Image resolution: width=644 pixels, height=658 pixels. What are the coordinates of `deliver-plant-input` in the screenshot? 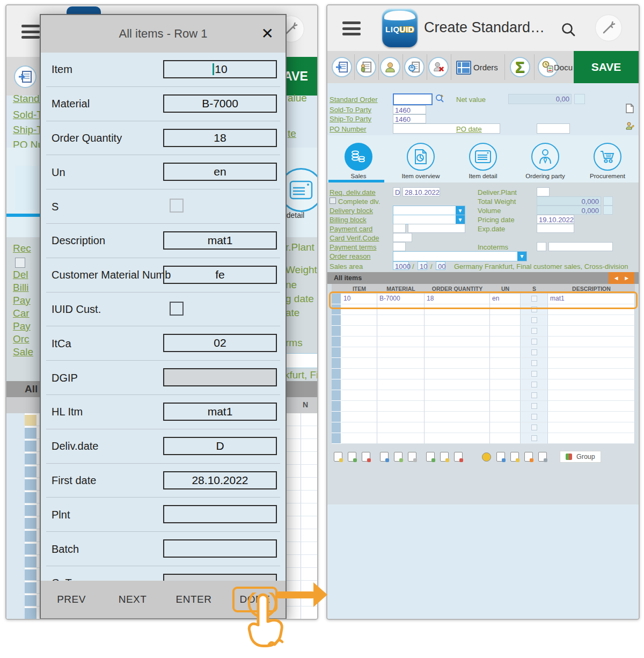 It's located at (543, 192).